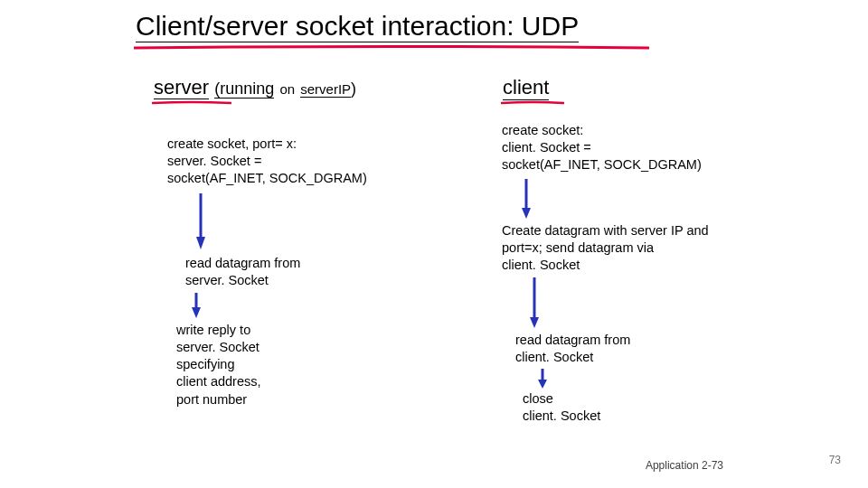  I want to click on title-underline-red, so click(392, 49).